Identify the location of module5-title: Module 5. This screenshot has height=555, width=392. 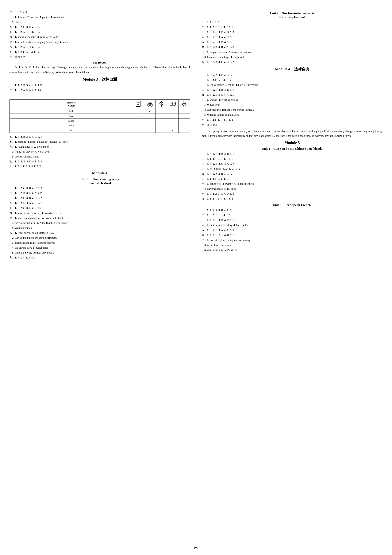
(292, 143).